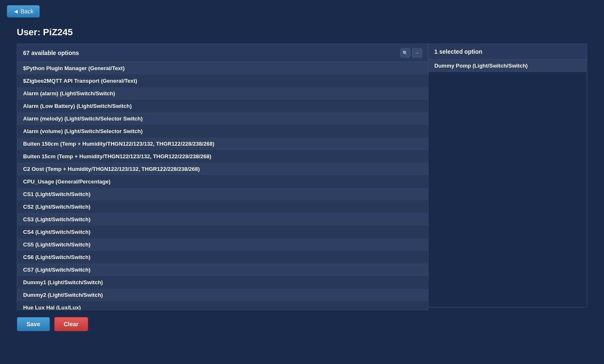 This screenshot has height=364, width=604. I want to click on search-icon-button: 🔍, so click(405, 53).